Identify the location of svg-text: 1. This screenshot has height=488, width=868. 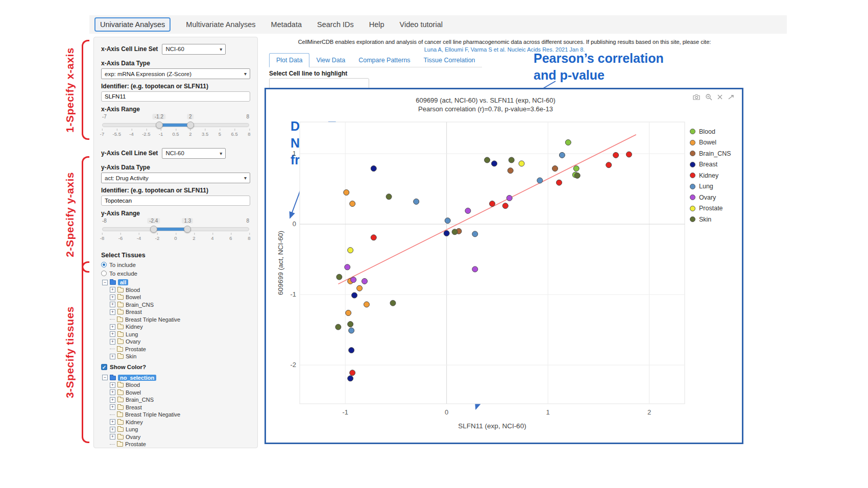
(548, 412).